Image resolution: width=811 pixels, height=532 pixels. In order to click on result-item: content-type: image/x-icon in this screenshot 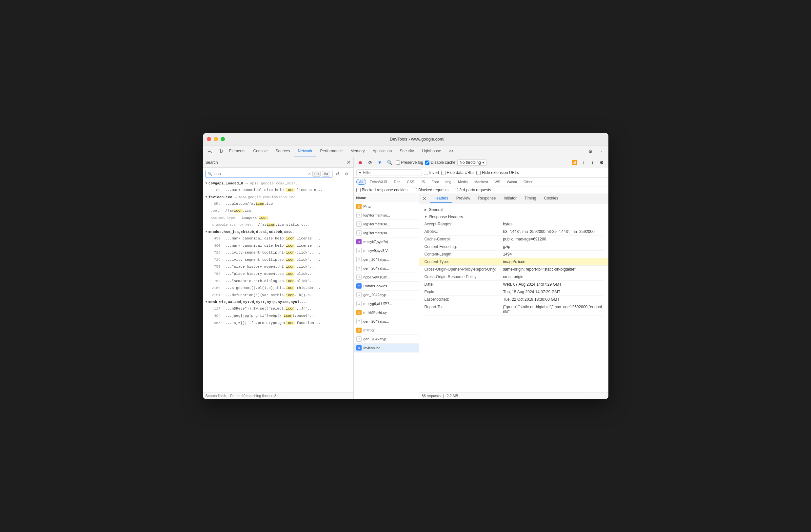, I will do `click(278, 218)`.